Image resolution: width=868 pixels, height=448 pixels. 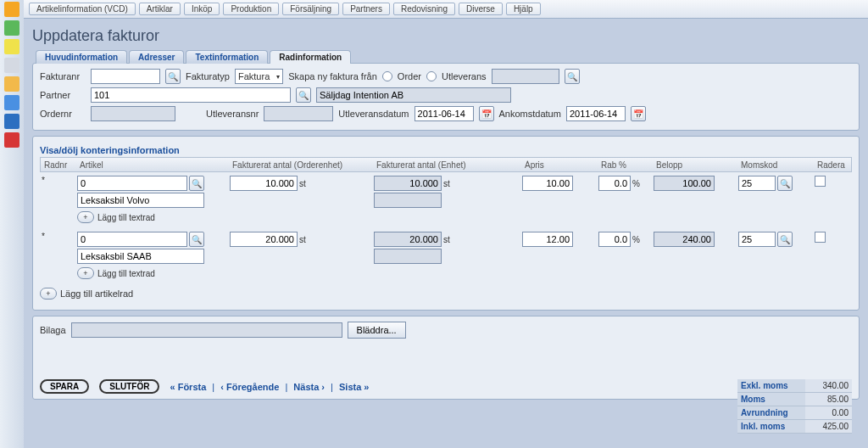 What do you see at coordinates (188, 387) in the screenshot?
I see `nav-first: « Första` at bounding box center [188, 387].